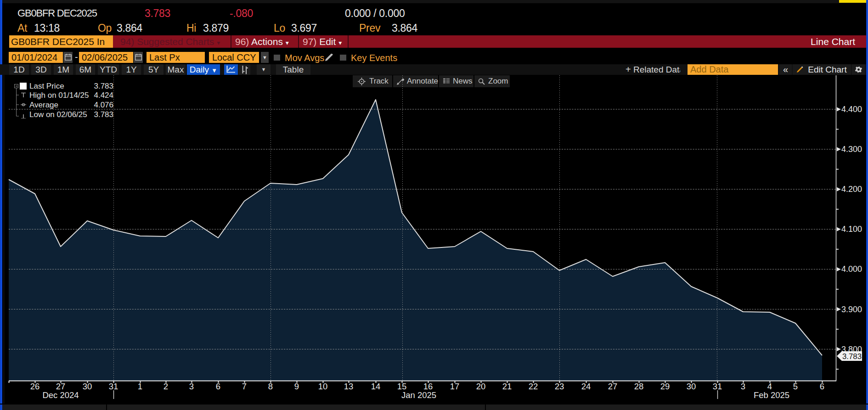 The image size is (868, 410). I want to click on svg-text: 8, so click(271, 387).